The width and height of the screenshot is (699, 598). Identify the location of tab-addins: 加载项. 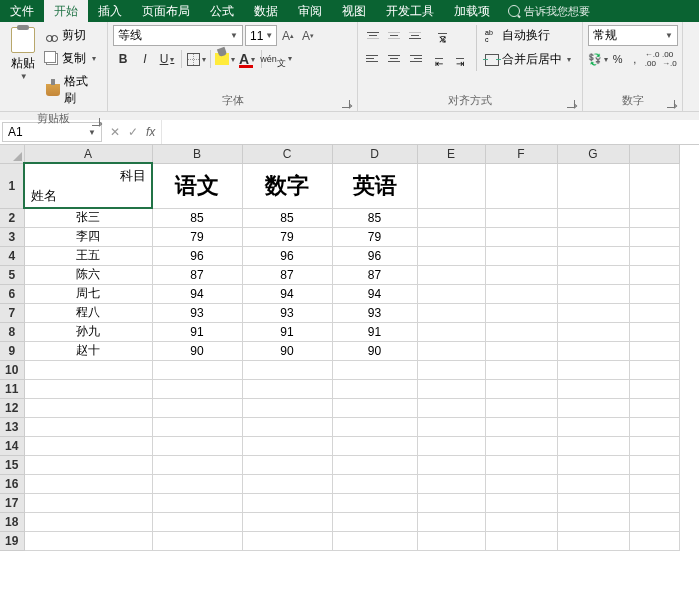
(472, 11).